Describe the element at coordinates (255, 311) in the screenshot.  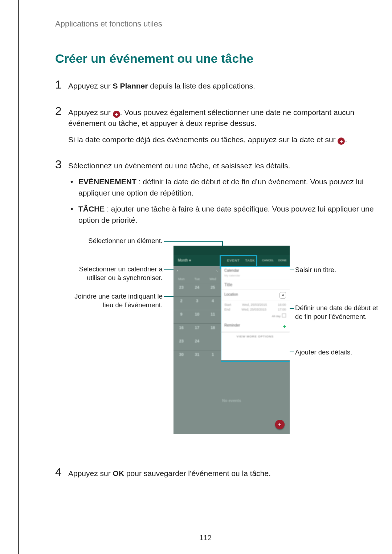
I see `time-block: StartWed, 25/03/201516:00 EndWed, 25/03/…` at that location.